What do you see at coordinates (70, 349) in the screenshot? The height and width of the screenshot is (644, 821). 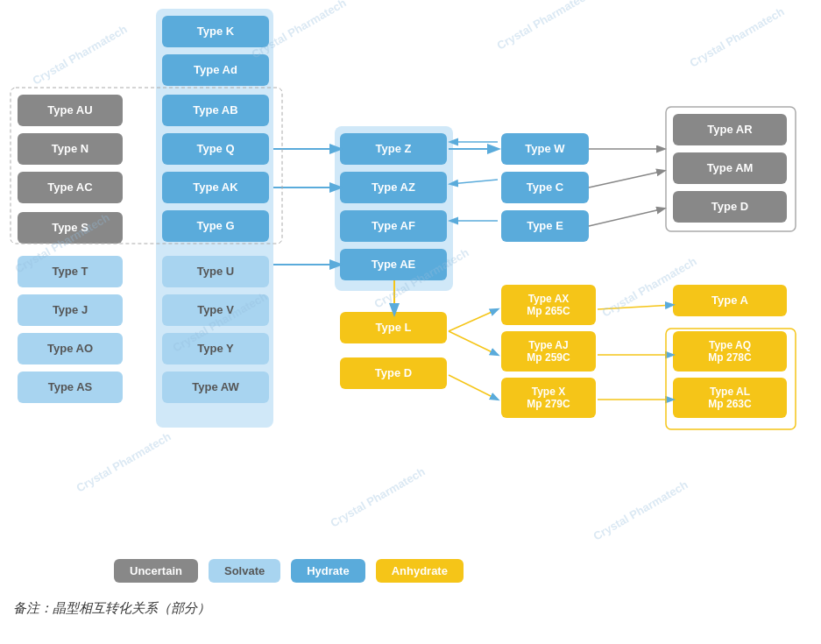 I see `box-typeAO-bot: Type AO` at bounding box center [70, 349].